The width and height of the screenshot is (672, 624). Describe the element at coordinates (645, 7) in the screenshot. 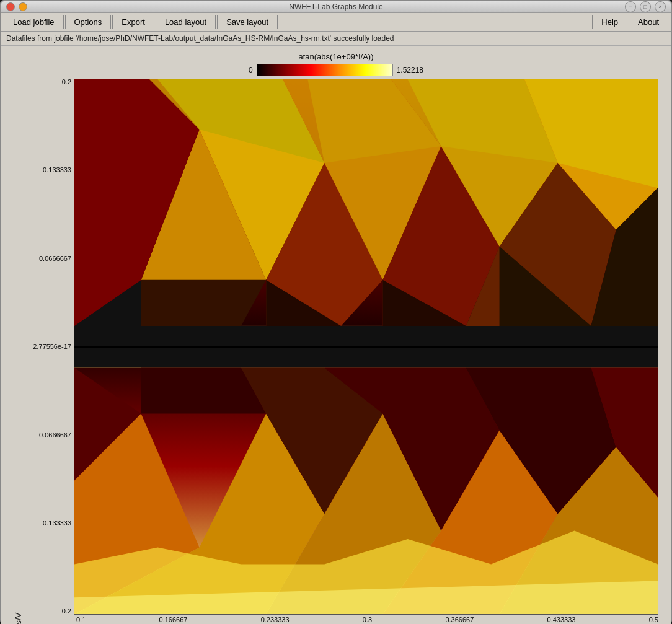

I see `title-bar-right-controls: − □ ×` at that location.